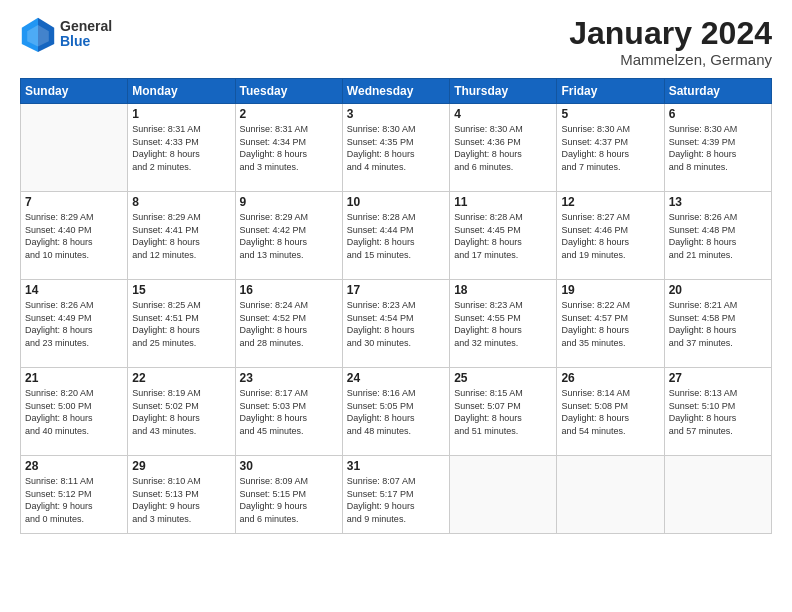 The image size is (792, 612). I want to click on day-number: 27, so click(718, 378).